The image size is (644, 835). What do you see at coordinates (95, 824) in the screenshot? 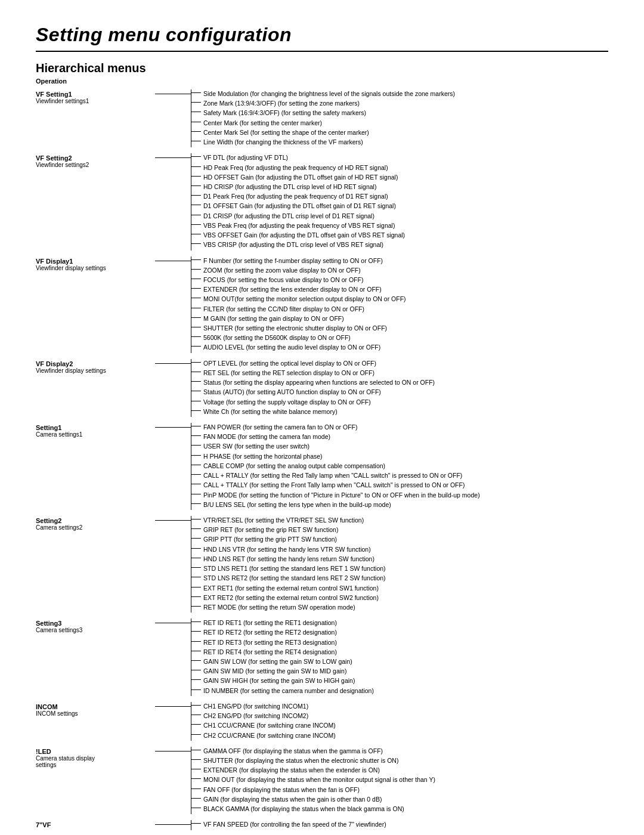
I see `menu-group-label: 7"VF` at bounding box center [95, 824].